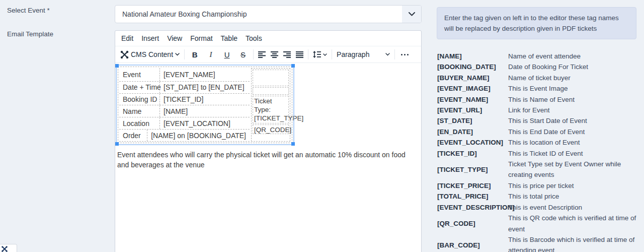 The width and height of the screenshot is (644, 252). I want to click on table-cell-label: Location, so click(140, 123).